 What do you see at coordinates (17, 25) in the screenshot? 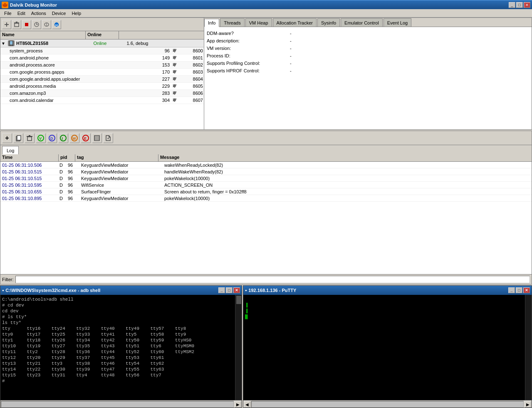
I see `delete-button` at bounding box center [17, 25].